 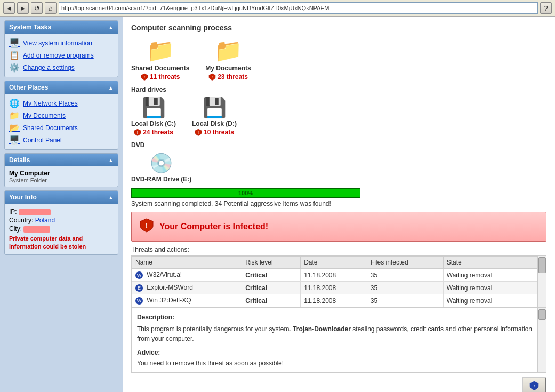 I want to click on row3-name: W Win 32:Delf-XQ, so click(x=187, y=301).